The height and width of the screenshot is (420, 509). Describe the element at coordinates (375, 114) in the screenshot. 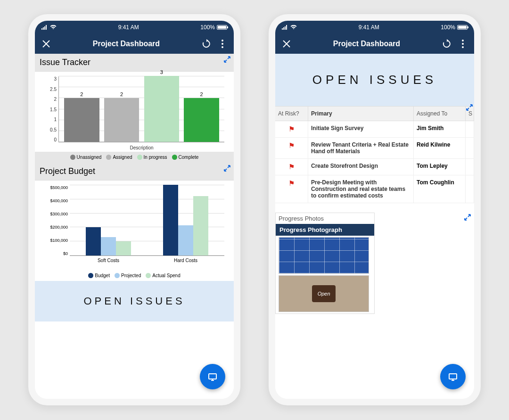

I see `issues-table-header: At Risk? Primary Assigned To S` at that location.